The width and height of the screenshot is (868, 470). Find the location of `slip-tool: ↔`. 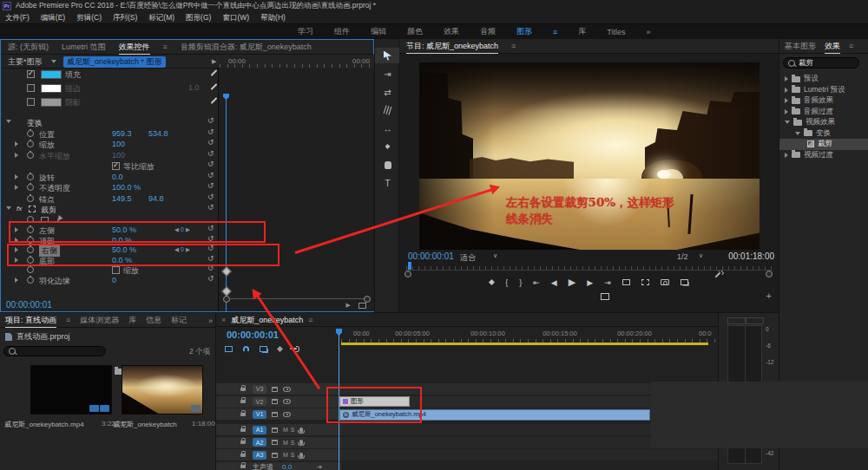

slip-tool: ↔ is located at coordinates (387, 128).